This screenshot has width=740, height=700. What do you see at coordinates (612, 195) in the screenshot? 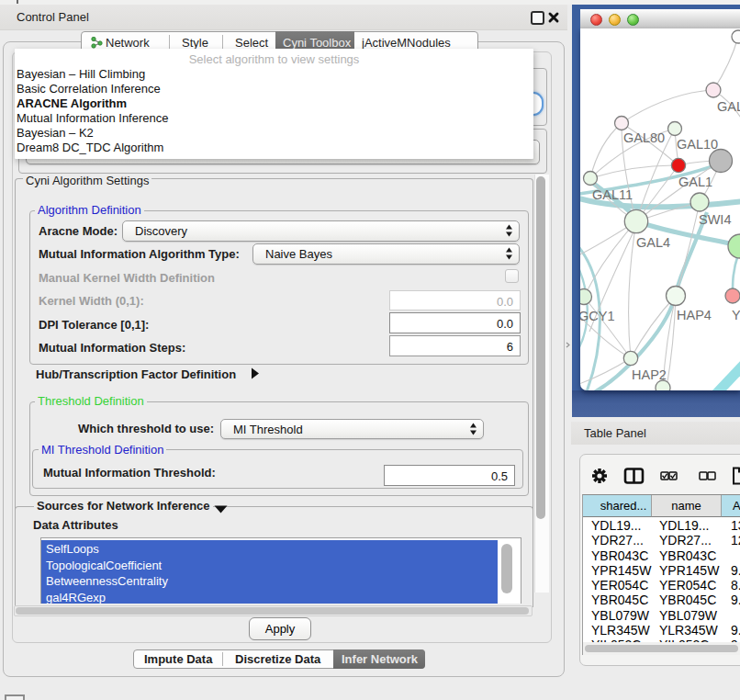
I see `svg-text: GAL11` at bounding box center [612, 195].